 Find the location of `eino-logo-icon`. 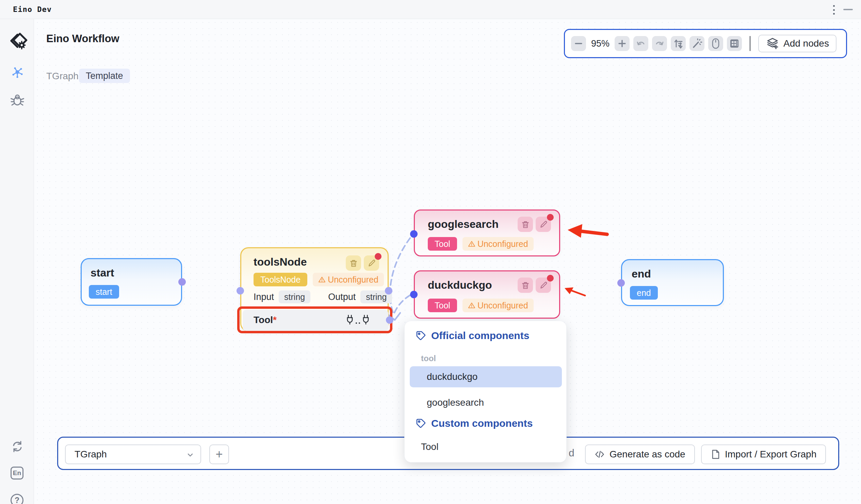

eino-logo-icon is located at coordinates (18, 41).